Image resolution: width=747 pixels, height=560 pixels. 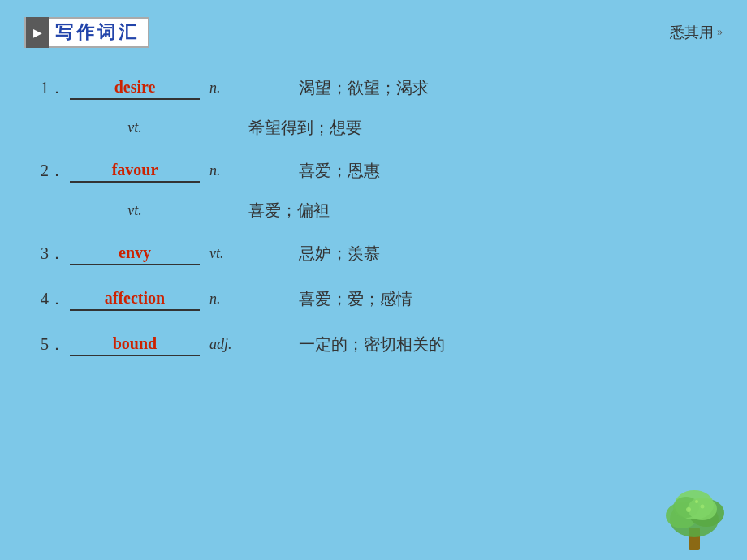 I want to click on header-subtitle: 悉其用 », so click(x=697, y=32).